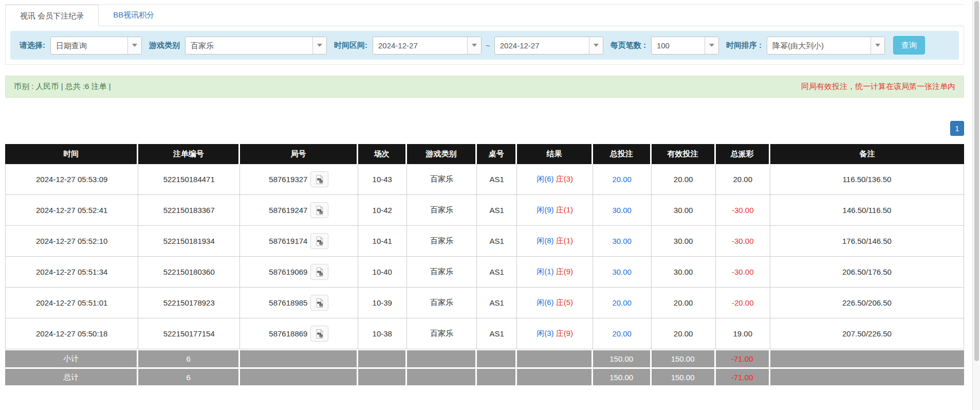  Describe the element at coordinates (189, 210) in the screenshot. I see `cell-bet-id: 522150183367` at that location.